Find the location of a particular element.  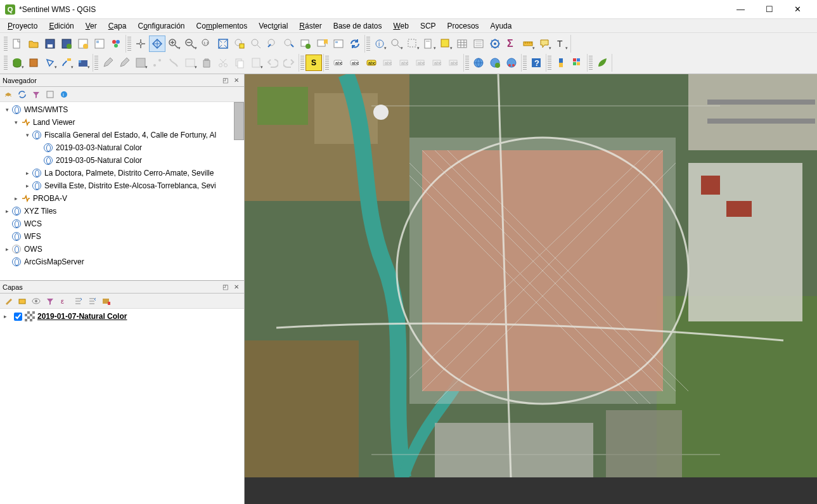

tree-landviewer: ▾Land Viewer is located at coordinates (122, 122).